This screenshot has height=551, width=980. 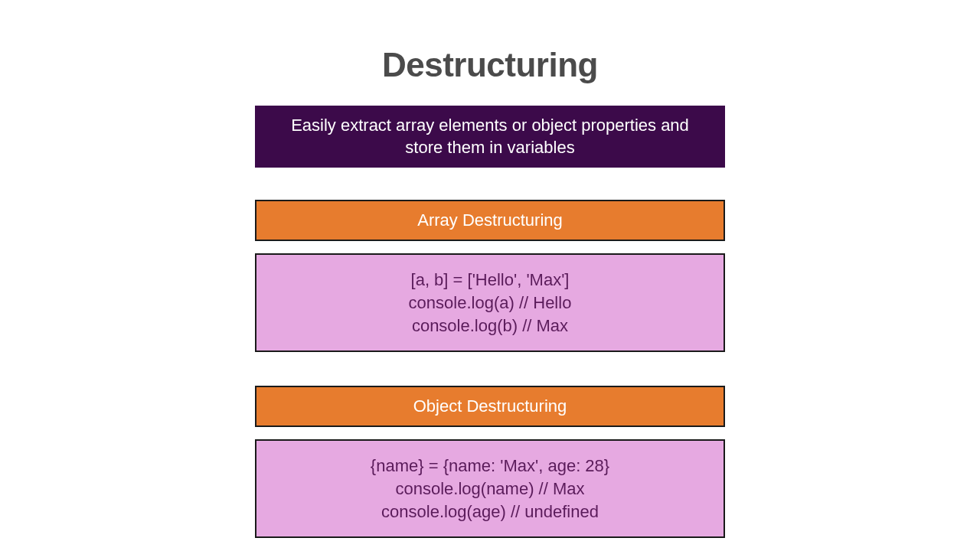 I want to click on intro-box: Easily extract array elements or object …, so click(x=490, y=136).